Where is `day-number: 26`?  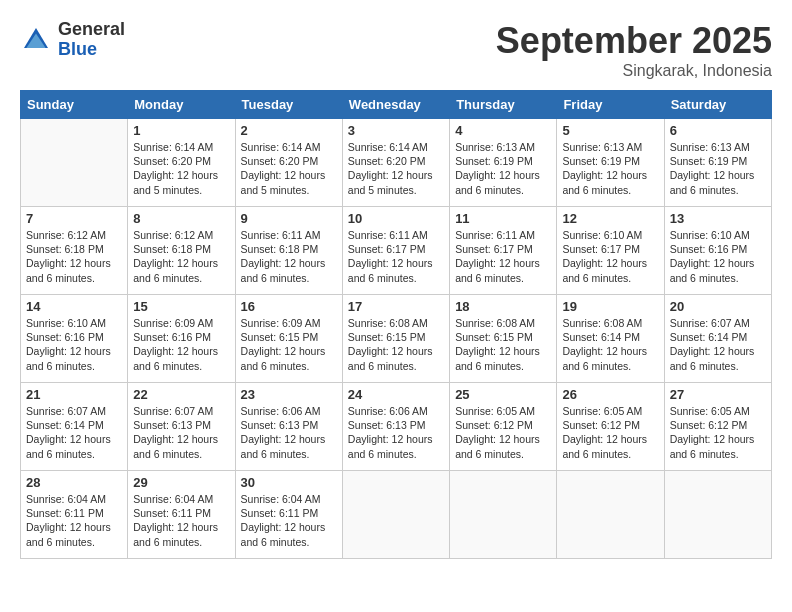
day-number: 26 is located at coordinates (610, 394).